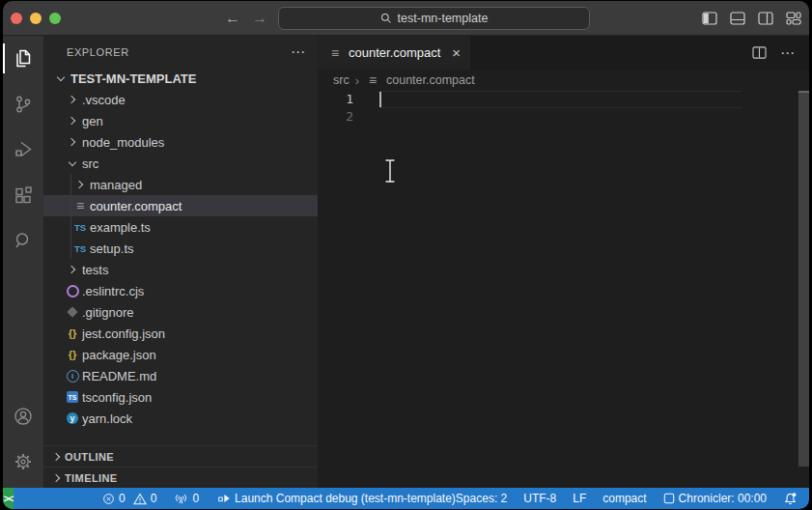  Describe the element at coordinates (181, 248) in the screenshot. I see `tree-item-setup-ts: setup.ts` at that location.